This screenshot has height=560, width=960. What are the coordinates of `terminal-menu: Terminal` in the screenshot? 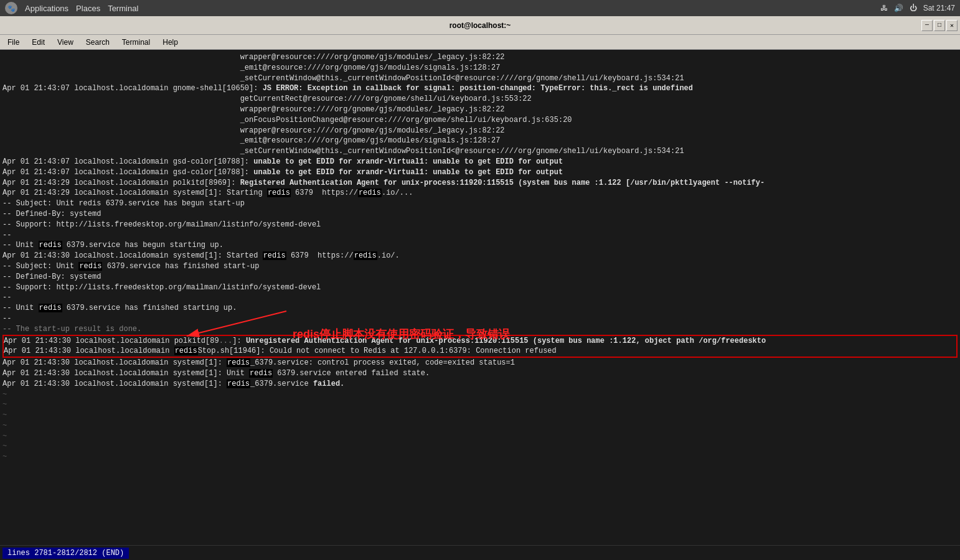 It's located at (123, 9).